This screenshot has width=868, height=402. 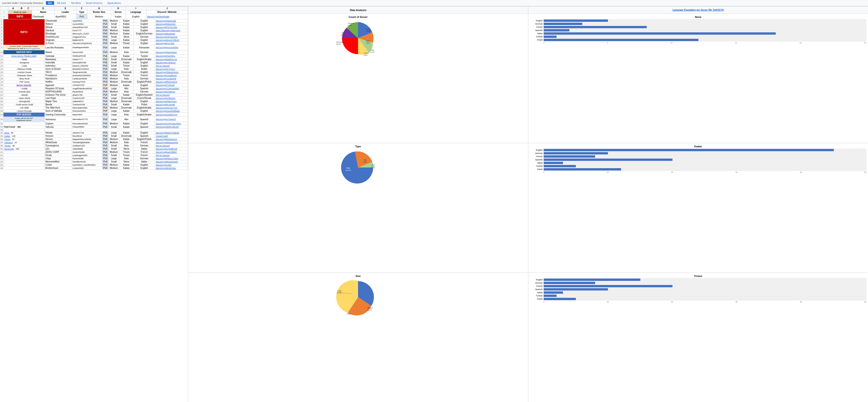 What do you see at coordinates (4, 9) in the screenshot?
I see `col-header-row` at bounding box center [4, 9].